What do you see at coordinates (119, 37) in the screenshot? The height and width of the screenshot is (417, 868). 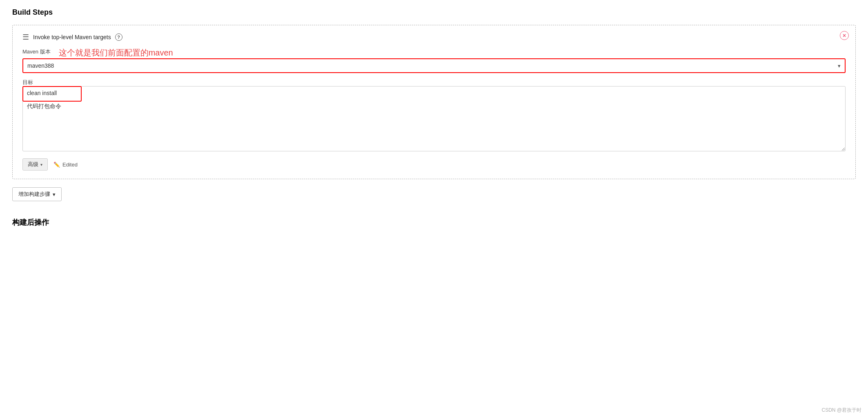 I see `help-icon: ?` at bounding box center [119, 37].